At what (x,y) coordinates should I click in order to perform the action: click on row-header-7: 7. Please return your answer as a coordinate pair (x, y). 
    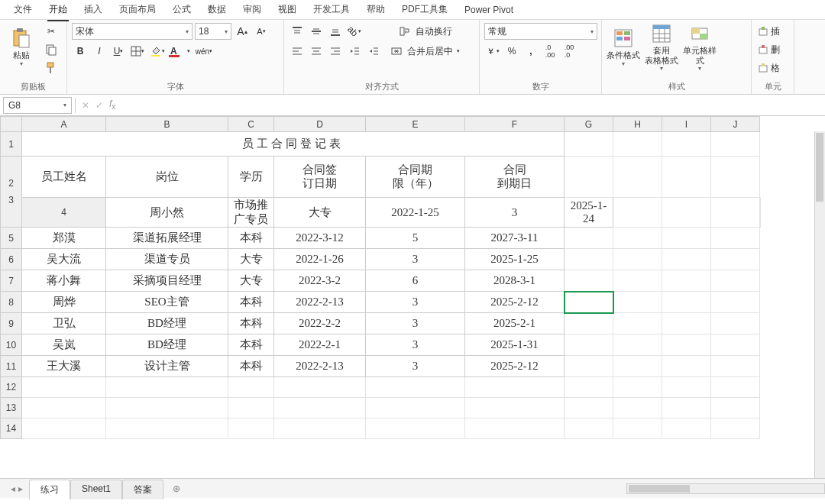
    Looking at the image, I should click on (11, 281).